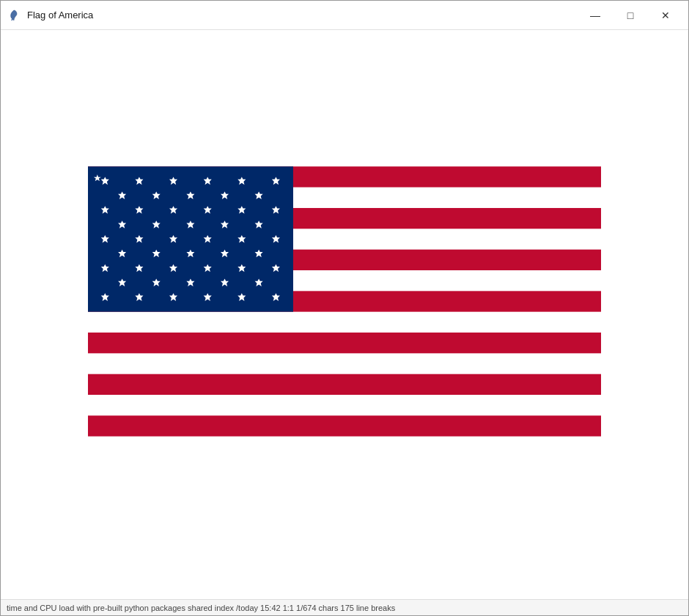 The width and height of the screenshot is (689, 616). Describe the element at coordinates (60, 15) in the screenshot. I see `window-title: Flag of America` at that location.